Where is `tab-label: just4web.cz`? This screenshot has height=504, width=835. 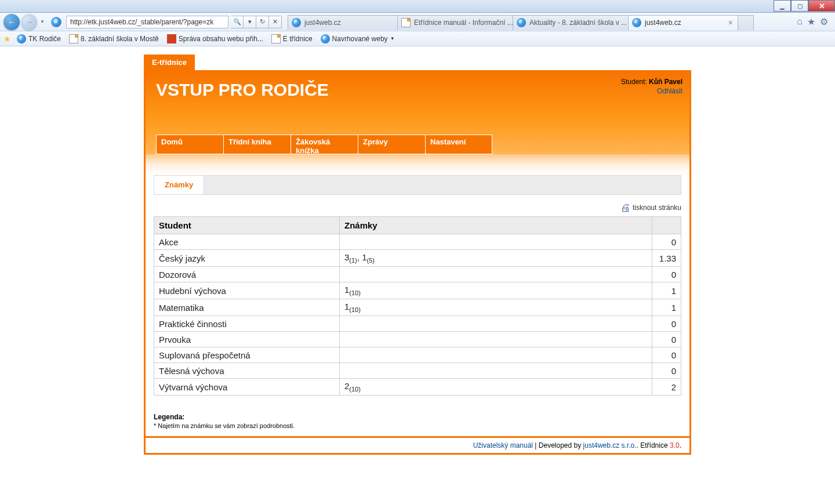
tab-label: just4web.cz is located at coordinates (663, 23).